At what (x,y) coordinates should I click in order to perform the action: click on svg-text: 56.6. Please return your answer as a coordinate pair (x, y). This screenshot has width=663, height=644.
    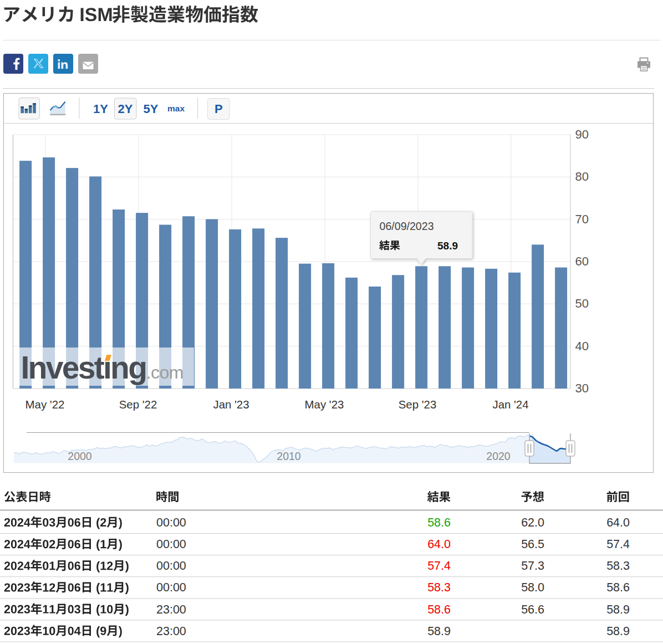
    Looking at the image, I should click on (533, 610).